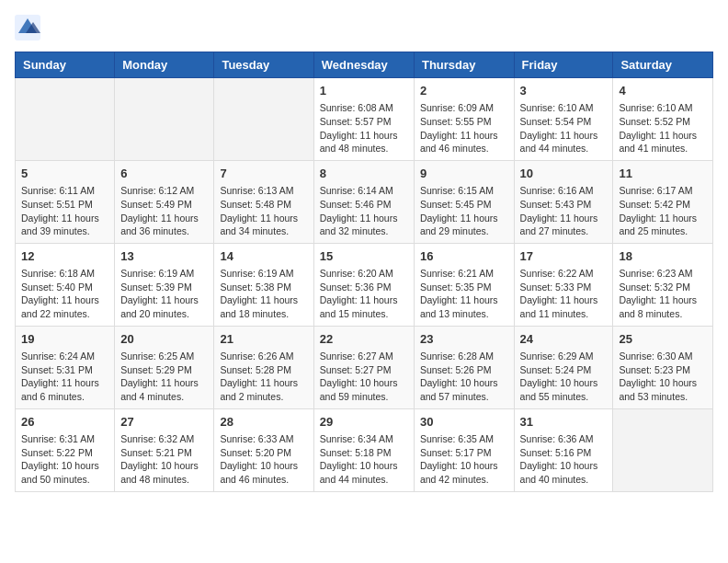  I want to click on day-cell-4-5: 23Sunrise: 6:28 AM Sunset: 5:26 PM Dayli…, so click(463, 367).